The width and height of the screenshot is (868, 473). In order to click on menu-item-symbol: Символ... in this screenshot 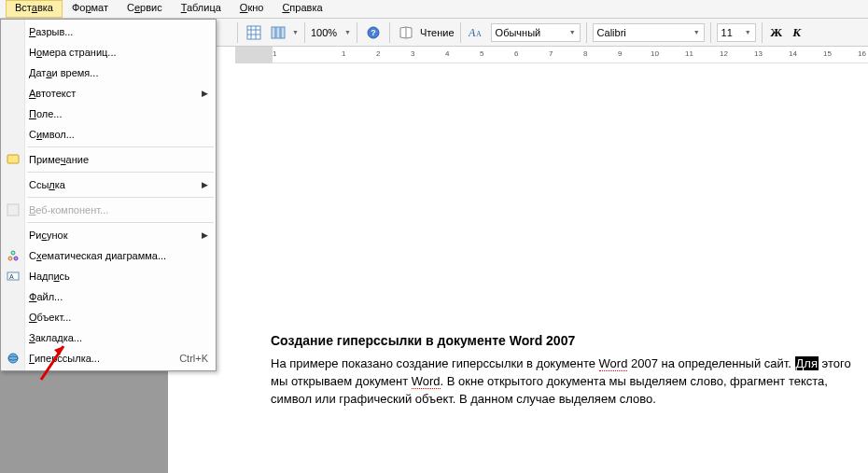, I will do `click(108, 134)`.